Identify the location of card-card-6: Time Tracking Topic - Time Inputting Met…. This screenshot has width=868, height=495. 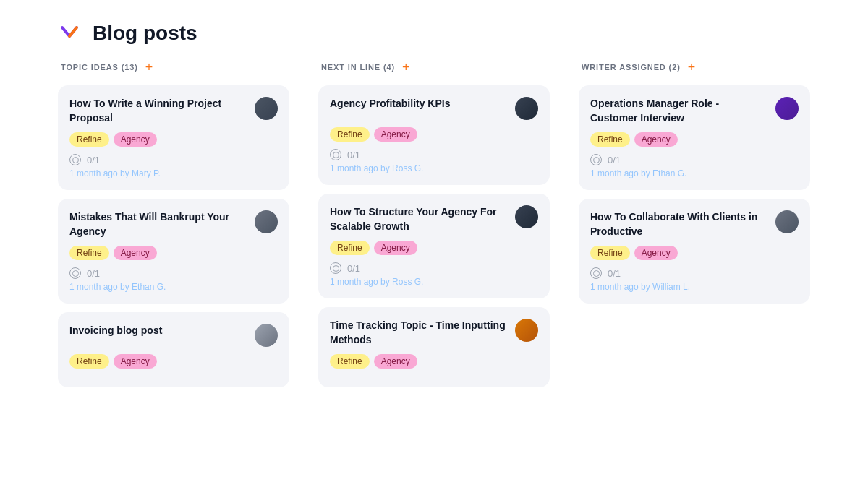
(434, 347).